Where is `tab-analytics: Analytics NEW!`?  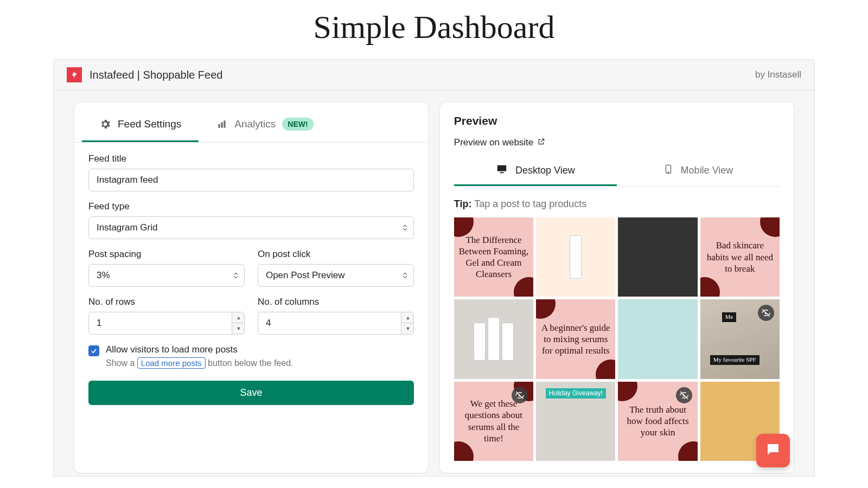
tab-analytics: Analytics NEW! is located at coordinates (265, 125).